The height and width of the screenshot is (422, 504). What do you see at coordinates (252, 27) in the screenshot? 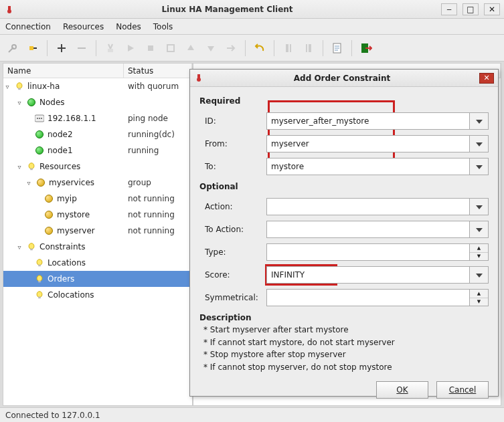
I see `menubar: Connection Resources Nodes Tools` at bounding box center [252, 27].